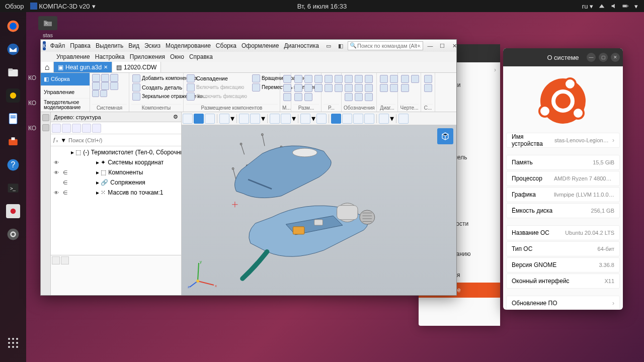  Describe the element at coordinates (105, 78) in the screenshot. I see `open-icon` at that location.